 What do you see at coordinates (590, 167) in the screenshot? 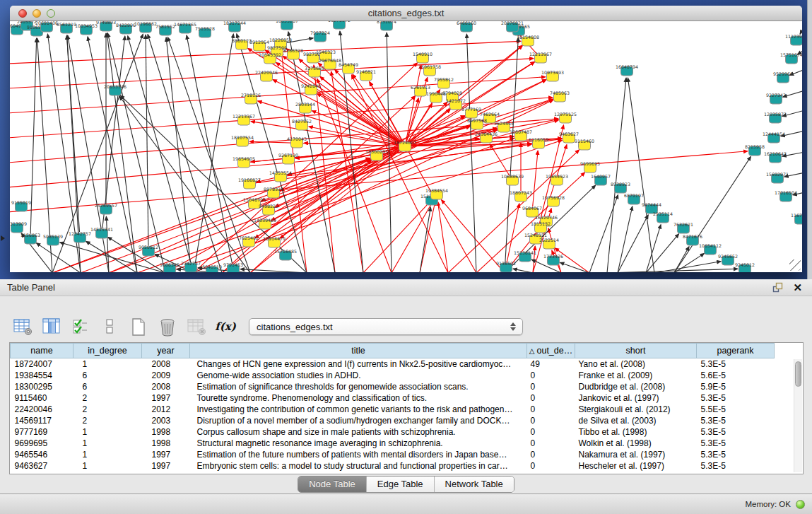
I see `graph-node: 9699695` at bounding box center [590, 167].